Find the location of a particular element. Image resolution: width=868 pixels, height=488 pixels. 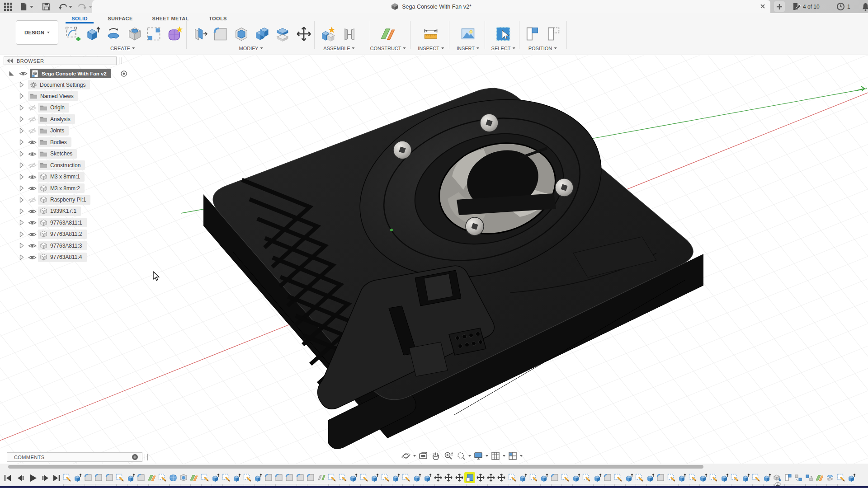

browser-panel-grip is located at coordinates (120, 61).